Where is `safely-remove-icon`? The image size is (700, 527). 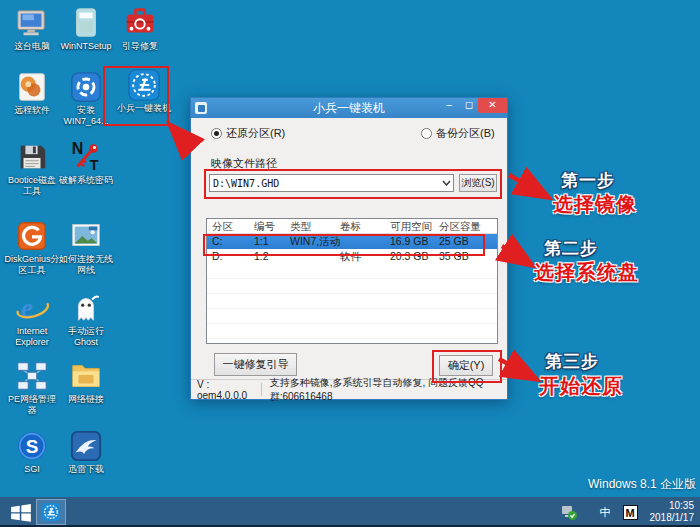 safely-remove-icon is located at coordinates (569, 512).